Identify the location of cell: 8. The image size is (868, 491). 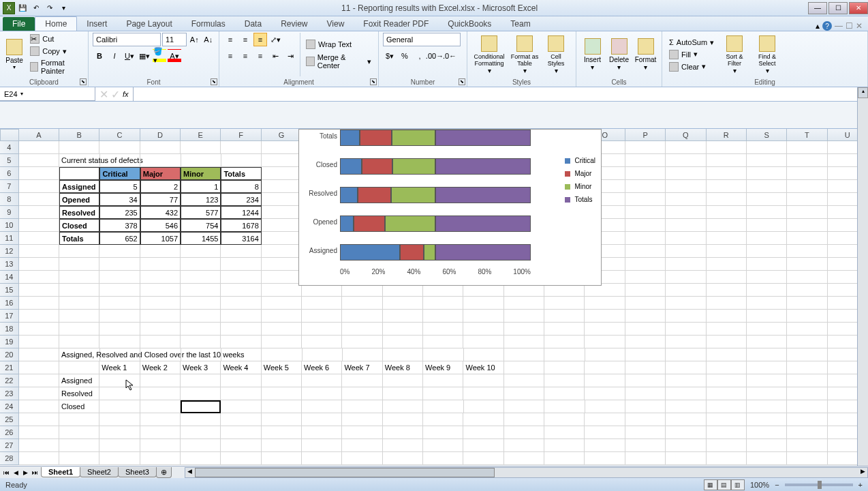
(241, 187).